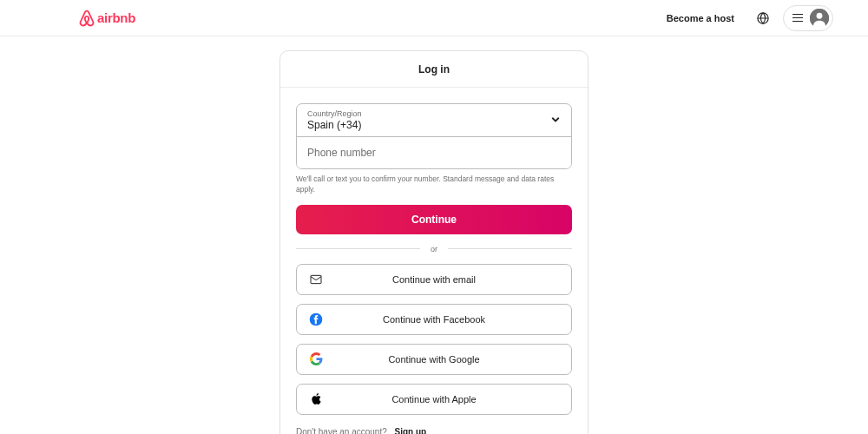 The height and width of the screenshot is (434, 868). I want to click on country-label: Country/Region, so click(434, 115).